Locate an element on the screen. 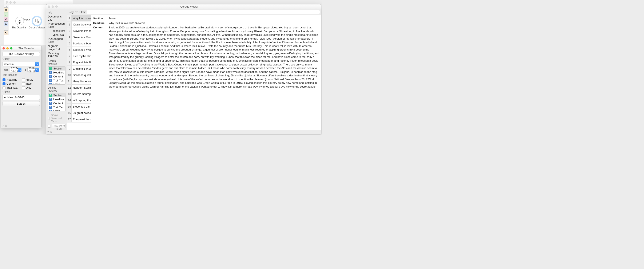  document-list-pane: 1Why I fell in love with Slov…2'Drain th… is located at coordinates (79, 72).